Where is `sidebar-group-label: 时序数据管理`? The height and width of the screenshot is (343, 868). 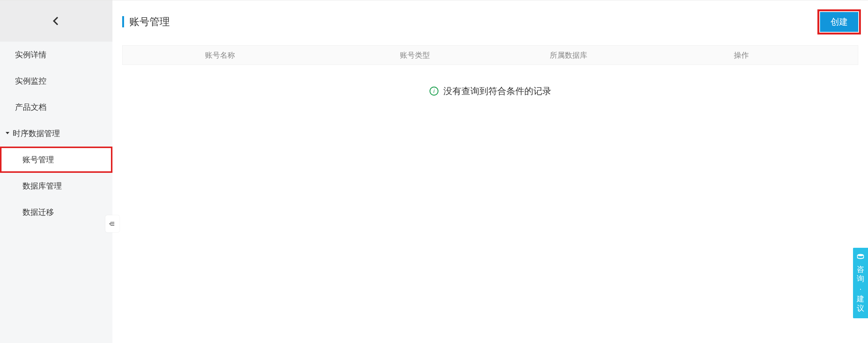 sidebar-group-label: 时序数据管理 is located at coordinates (36, 133).